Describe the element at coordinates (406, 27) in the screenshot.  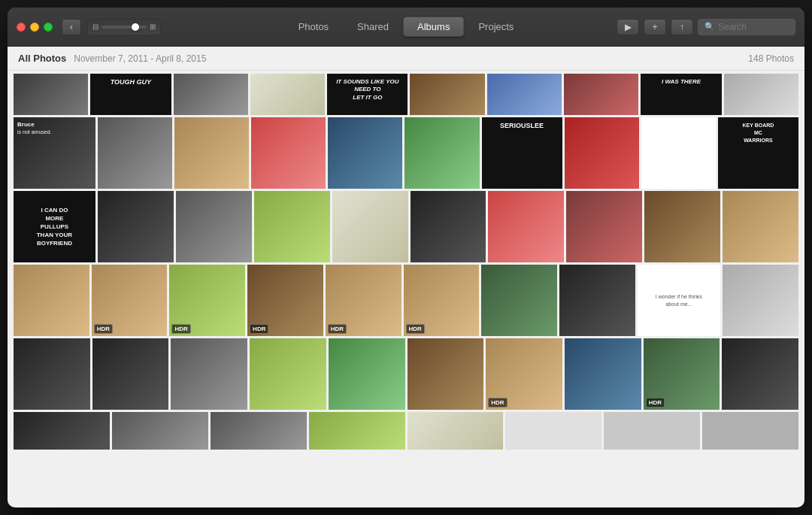
I see `nav-tabs: Photos Shared Albums Projects` at that location.